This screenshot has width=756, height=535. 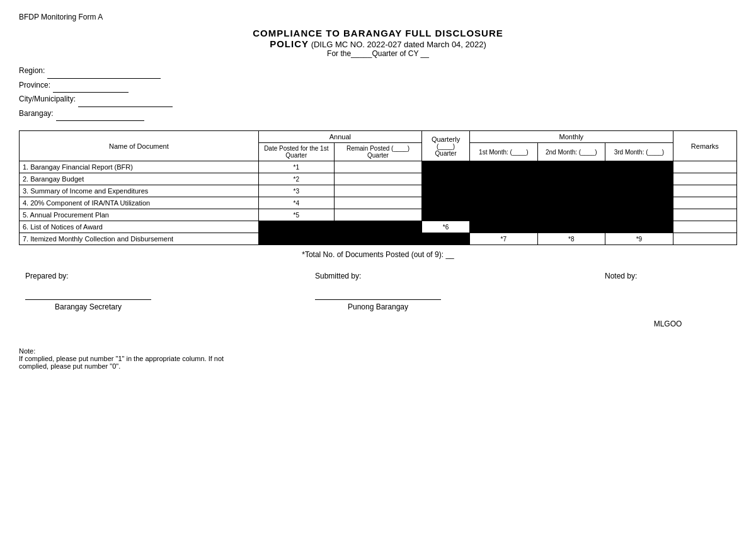 I want to click on table-row: 4. 20% Component of IRA/NTA Utilization*…, so click(x=378, y=203).